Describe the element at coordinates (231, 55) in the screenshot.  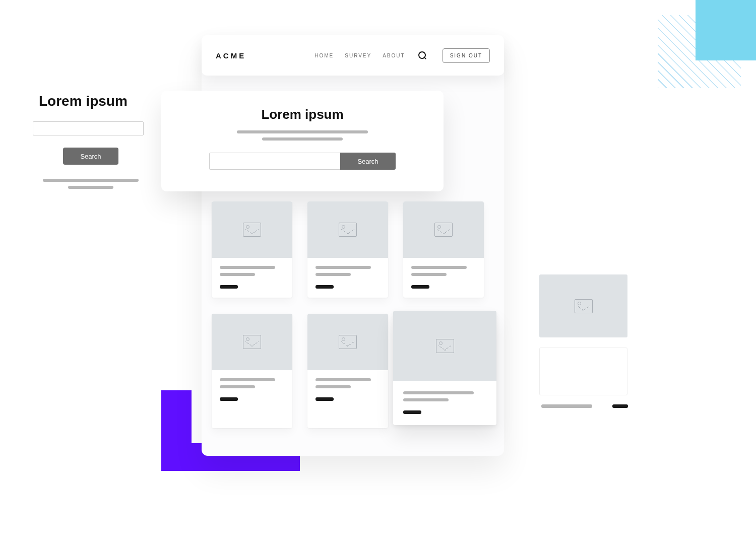
I see `brand-logo: ACME` at that location.